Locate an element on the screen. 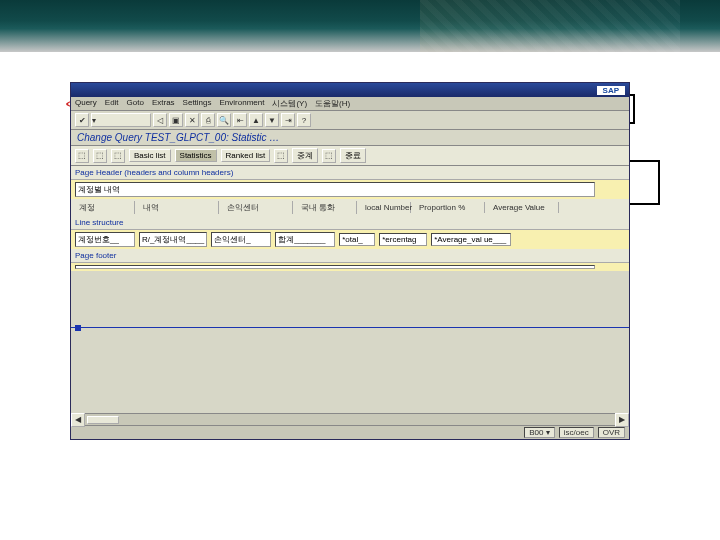 The image size is (720, 540). list-btn-4-icon: ⬚ is located at coordinates (281, 156).